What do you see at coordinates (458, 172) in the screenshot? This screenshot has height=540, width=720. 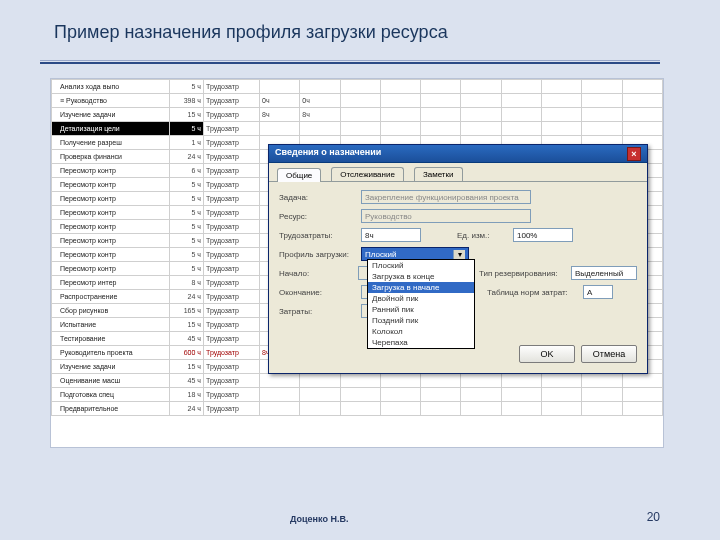 I see `dialog-tabs: Общие Отслеживание Заметки` at bounding box center [458, 172].